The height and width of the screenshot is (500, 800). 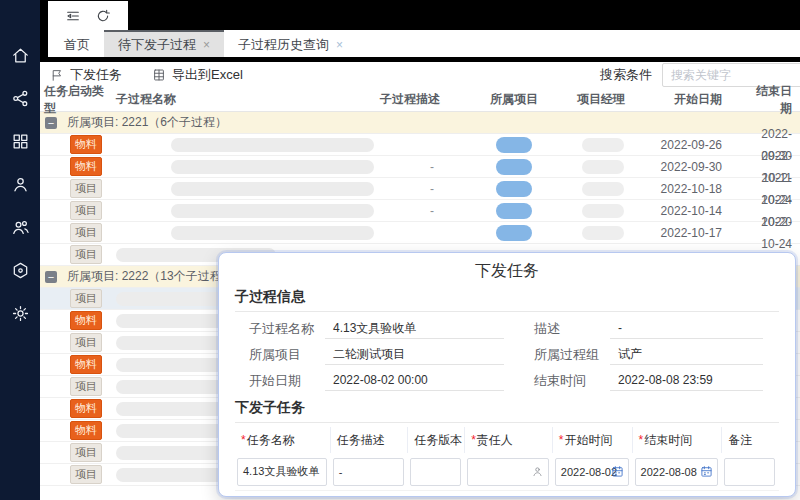 What do you see at coordinates (281, 472) in the screenshot?
I see `input-value: 4.13文具验收单` at bounding box center [281, 472].